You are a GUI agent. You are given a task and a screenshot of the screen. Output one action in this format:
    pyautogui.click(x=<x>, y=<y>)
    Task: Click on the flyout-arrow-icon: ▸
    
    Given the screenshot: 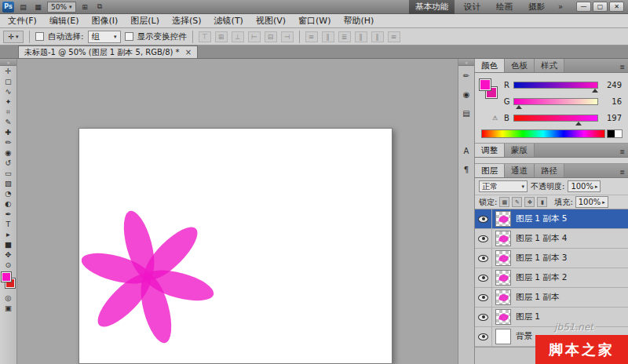 What is the action you would take?
    pyautogui.click(x=604, y=202)
    